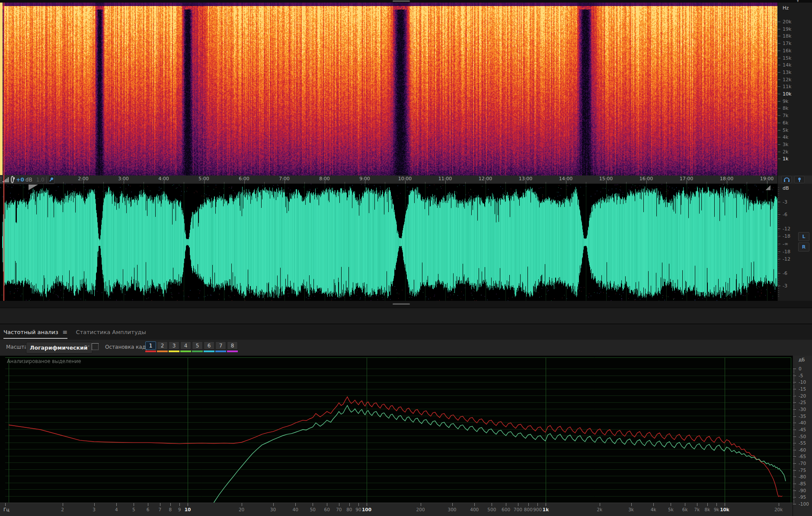 This screenshot has height=516, width=812. I want to click on gain-value: +0, so click(20, 180).